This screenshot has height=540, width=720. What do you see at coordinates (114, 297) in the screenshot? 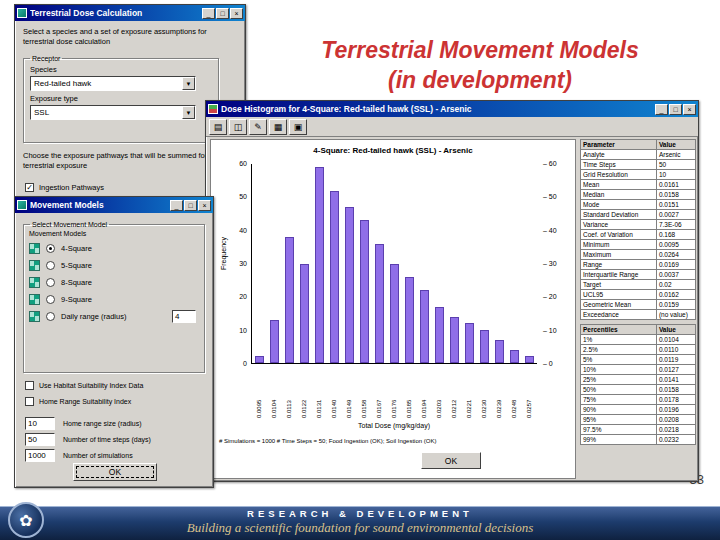
I see `movement-model-groupbox: Select Movement Model Movement Models 4-…` at bounding box center [114, 297].